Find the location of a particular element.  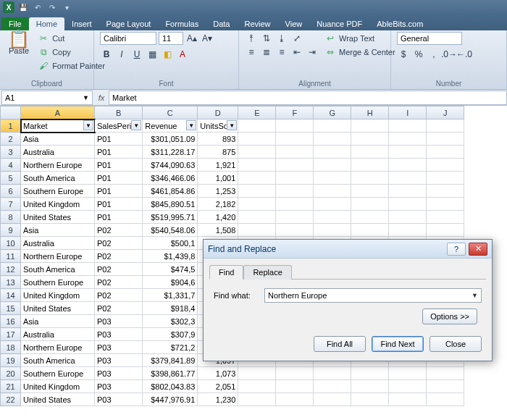

cell: 1,073 is located at coordinates (218, 374).